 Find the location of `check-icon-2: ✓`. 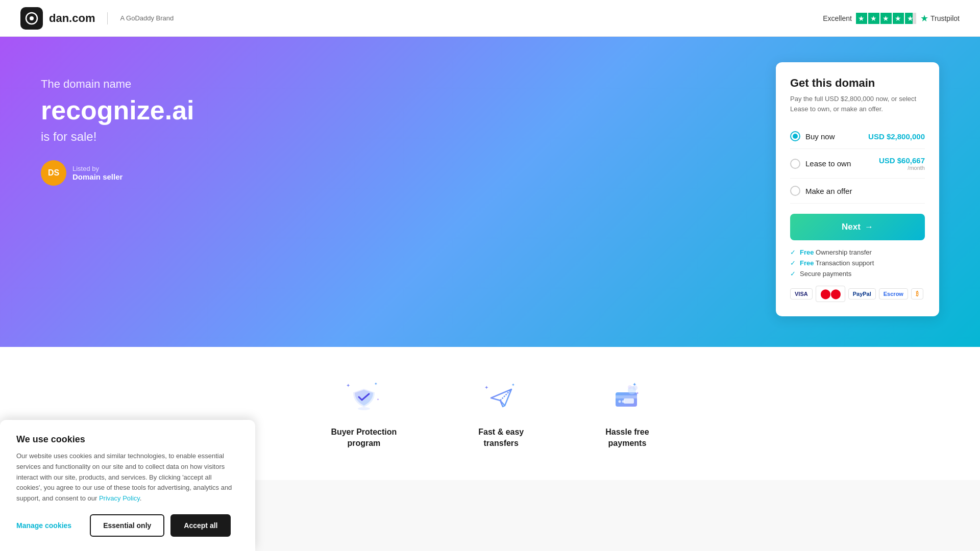

check-icon-2: ✓ is located at coordinates (793, 263).